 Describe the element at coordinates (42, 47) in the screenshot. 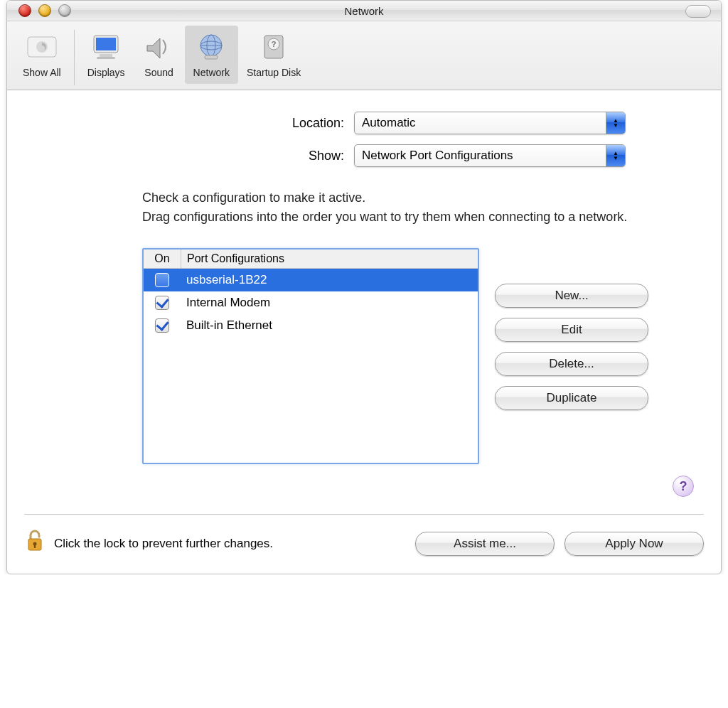

I see `show-all-icon` at that location.